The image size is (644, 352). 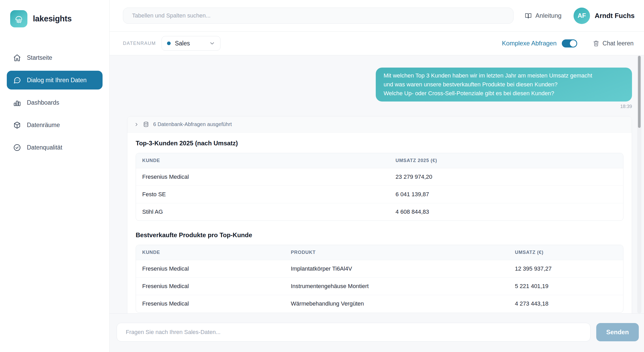 I want to click on chevron-down-icon, so click(x=212, y=43).